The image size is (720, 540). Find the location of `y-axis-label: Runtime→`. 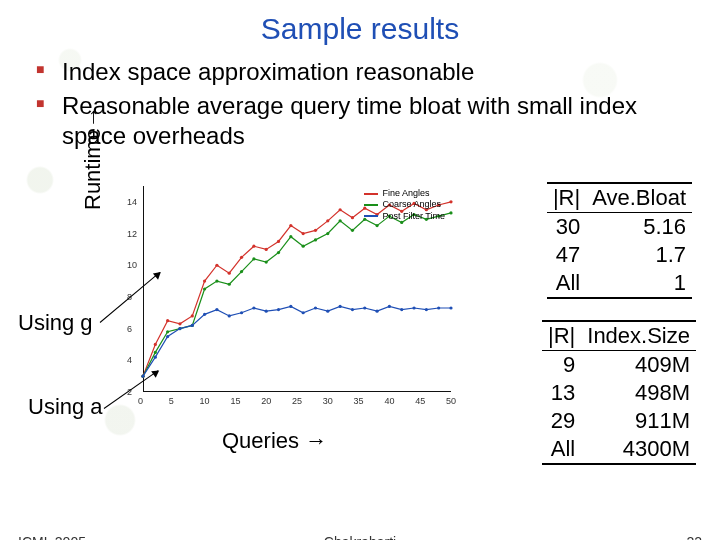

y-axis-label: Runtime→ is located at coordinates (93, 158).